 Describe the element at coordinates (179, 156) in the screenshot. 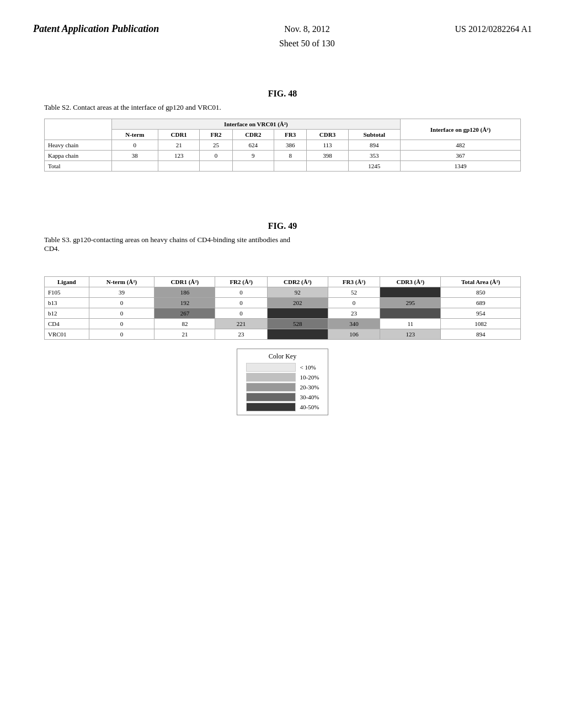

I see `fig48-row-kappa-cdr1: 123` at that location.